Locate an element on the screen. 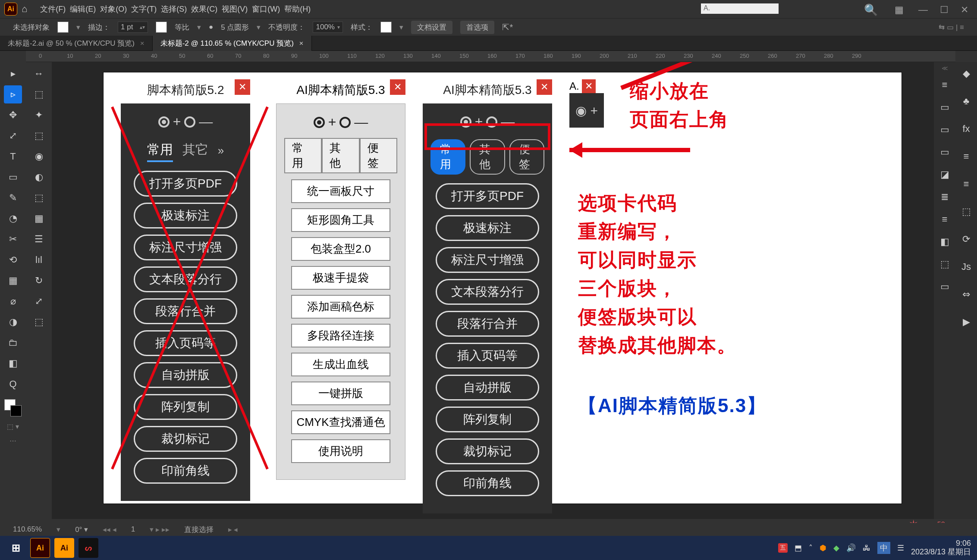 The image size is (977, 560). artboard-tool-icon: 🗀 is located at coordinates (13, 343).